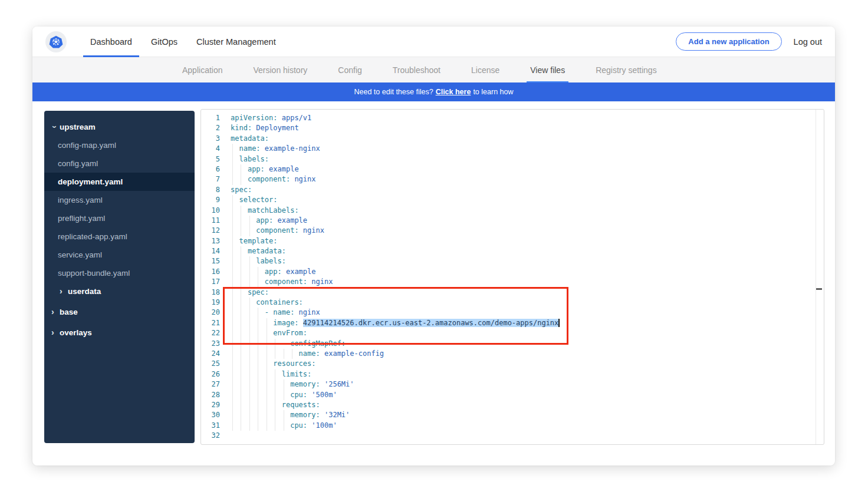  I want to click on code-line-20: 20 - name: nginx, so click(512, 312).